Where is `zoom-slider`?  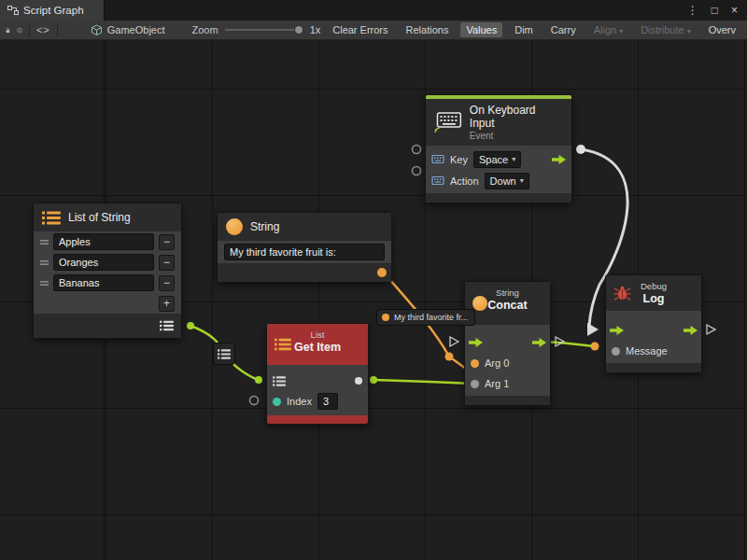 zoom-slider is located at coordinates (264, 30).